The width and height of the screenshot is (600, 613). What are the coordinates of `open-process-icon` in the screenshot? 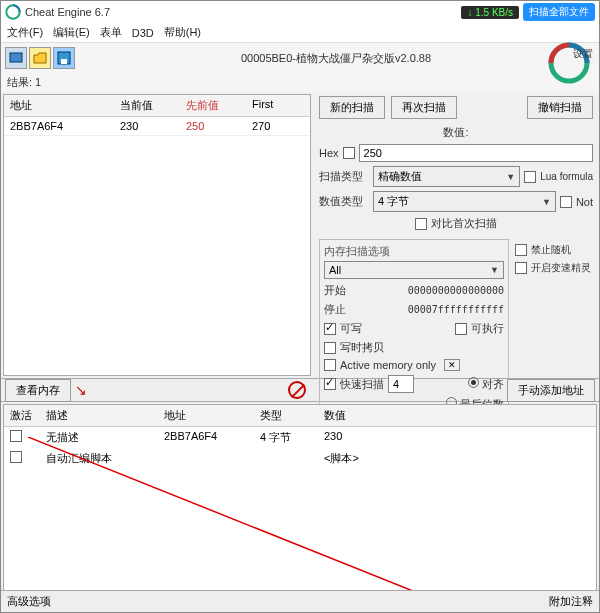 It's located at (16, 58).